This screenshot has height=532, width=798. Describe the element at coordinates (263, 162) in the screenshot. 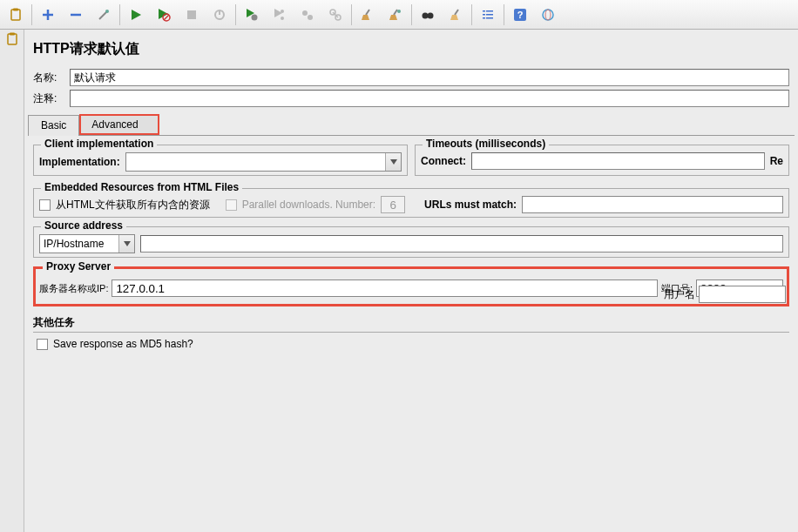

I see `implementation-combo` at that location.